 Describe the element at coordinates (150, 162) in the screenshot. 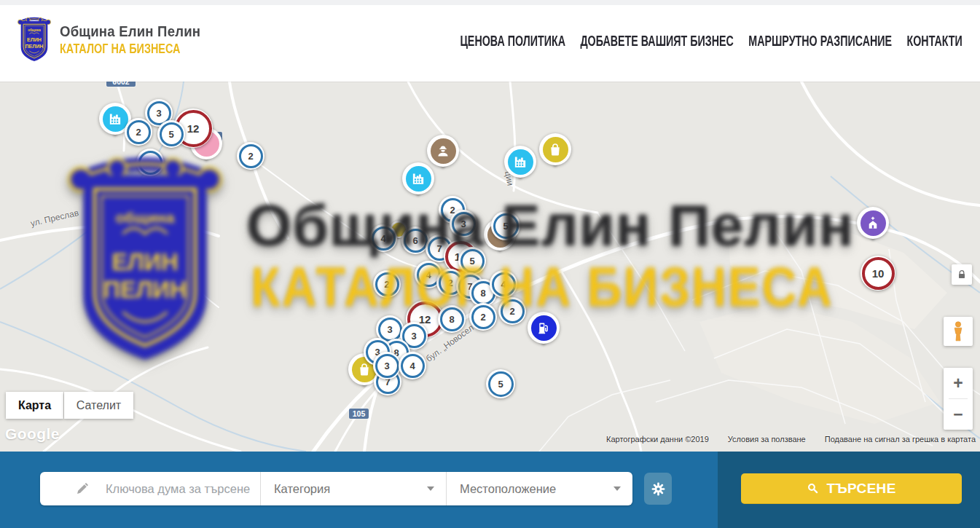

I see `cluster-marker` at that location.